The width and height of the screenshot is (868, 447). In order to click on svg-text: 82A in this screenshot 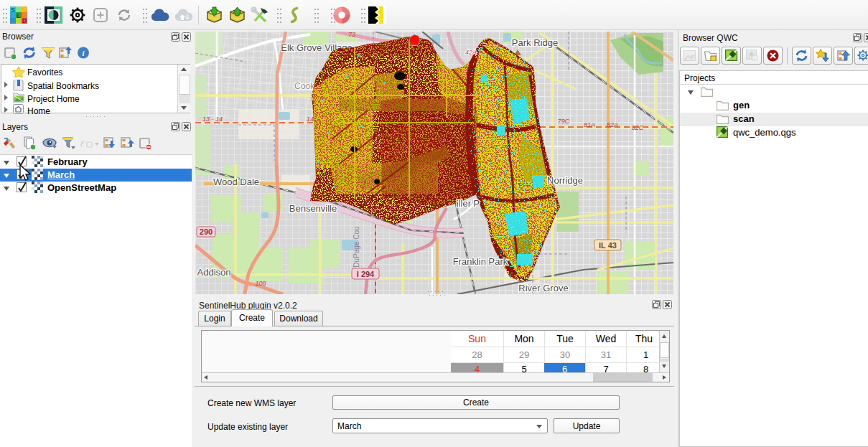, I will do `click(612, 125)`.